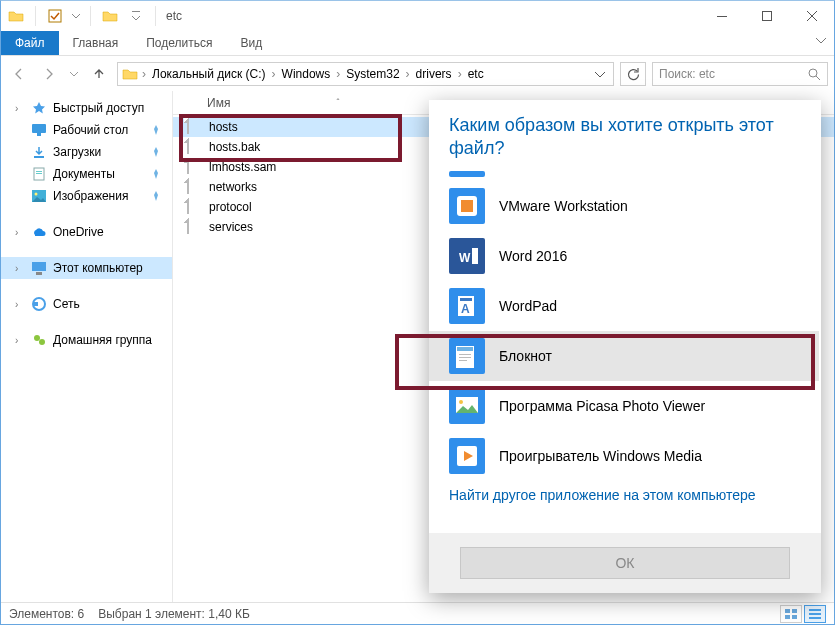 The image size is (835, 625). What do you see at coordinates (600, 74) in the screenshot?
I see `address-bar-dropdown` at bounding box center [600, 74].